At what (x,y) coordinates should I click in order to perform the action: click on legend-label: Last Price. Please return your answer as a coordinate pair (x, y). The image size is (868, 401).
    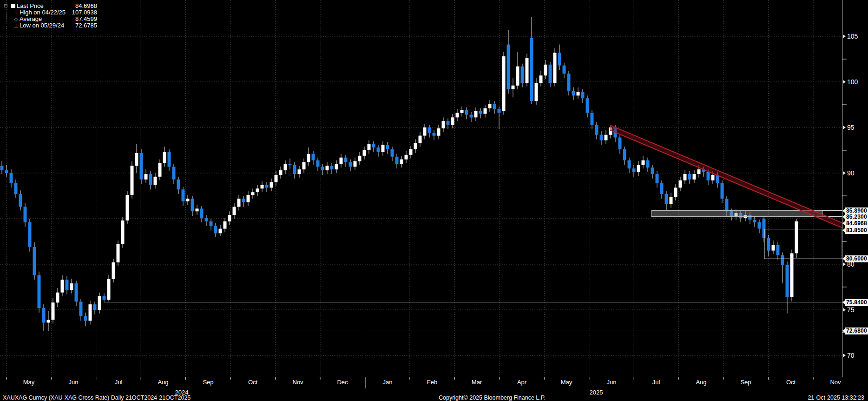
    Looking at the image, I should click on (30, 6).